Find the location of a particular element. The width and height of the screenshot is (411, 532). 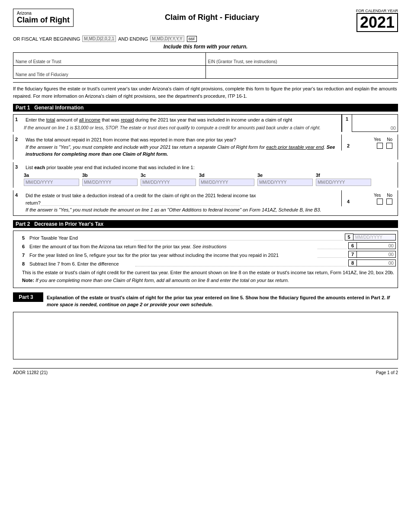

q2-left: 2 Was the total amount repaid in 2021 fr… is located at coordinates (177, 147).